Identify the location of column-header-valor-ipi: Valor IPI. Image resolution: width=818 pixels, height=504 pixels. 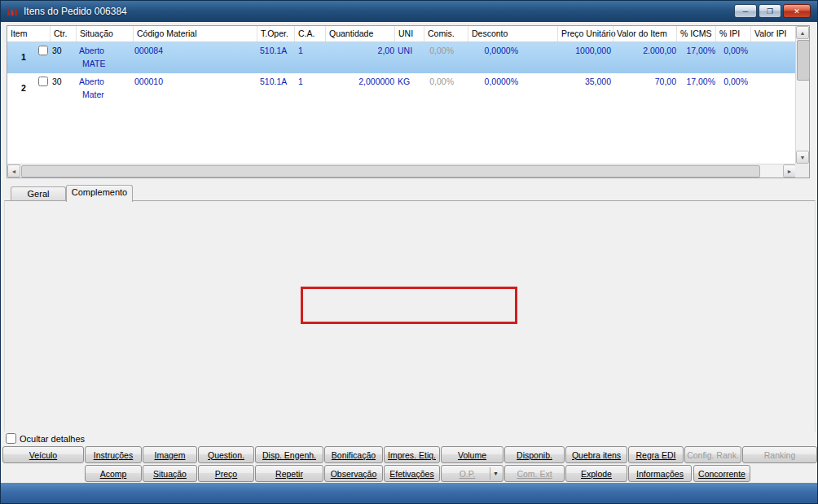
(772, 34).